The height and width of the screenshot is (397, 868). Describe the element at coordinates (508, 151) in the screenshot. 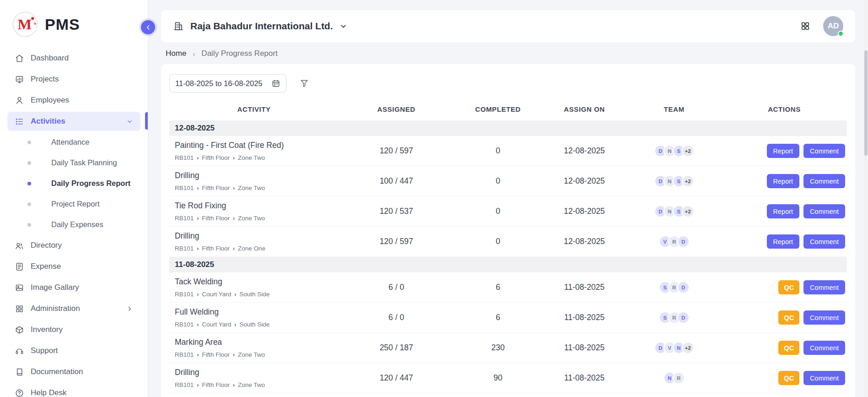

I see `activity-row: Painting - First Coat (Fire Red) RB101›F…` at that location.